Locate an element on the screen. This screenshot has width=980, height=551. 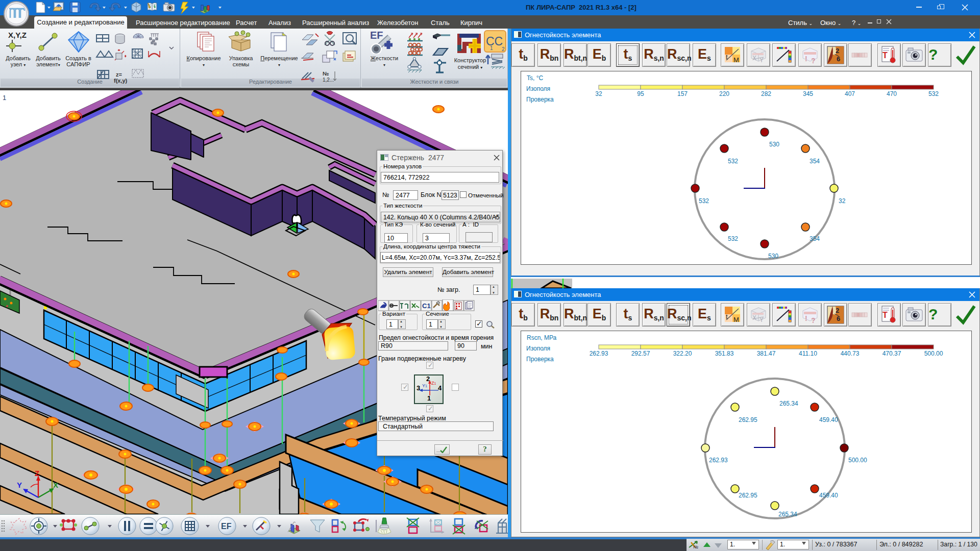
svg-text: 1,2... is located at coordinates (328, 80).